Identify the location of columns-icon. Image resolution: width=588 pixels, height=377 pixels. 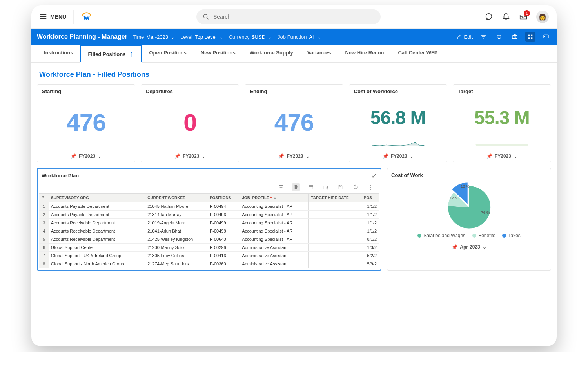
(296, 187).